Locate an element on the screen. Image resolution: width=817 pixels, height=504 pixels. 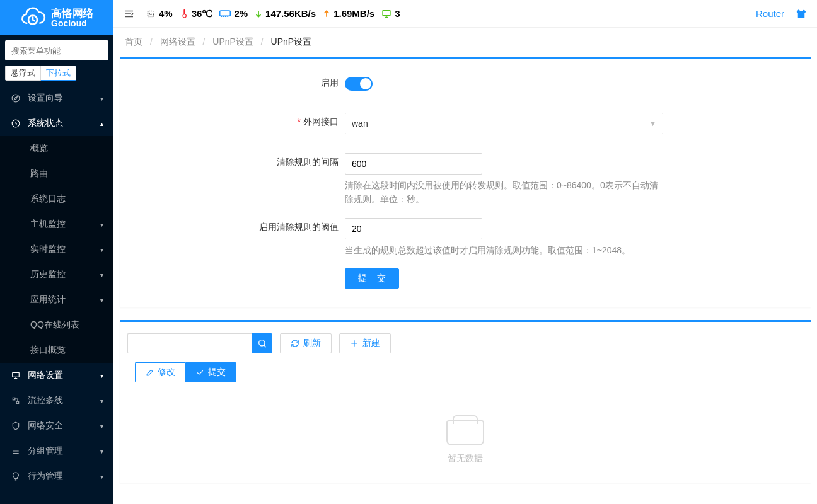
sidebar-toggle is located at coordinates (129, 14).